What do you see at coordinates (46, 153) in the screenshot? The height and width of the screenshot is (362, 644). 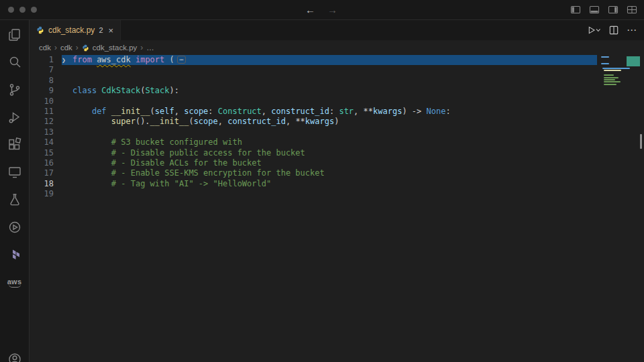 I see `line-number: 15` at bounding box center [46, 153].